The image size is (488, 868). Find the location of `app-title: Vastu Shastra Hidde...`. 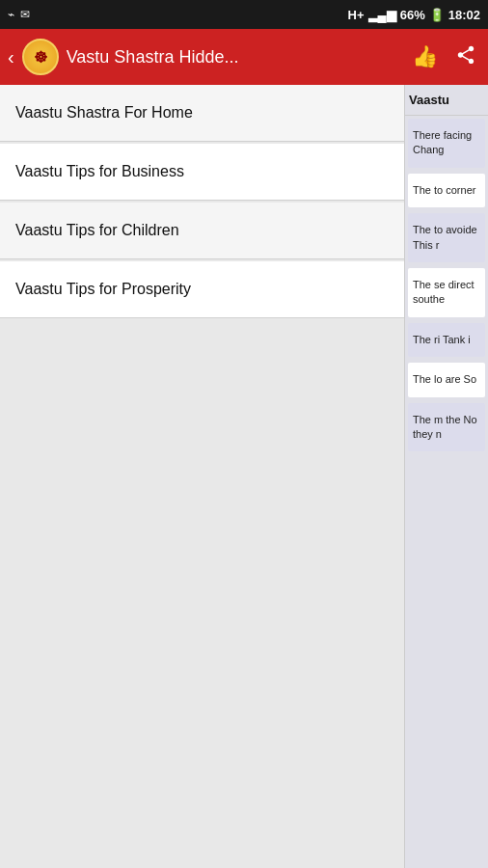

app-title: Vastu Shastra Hidde... is located at coordinates (233, 58).